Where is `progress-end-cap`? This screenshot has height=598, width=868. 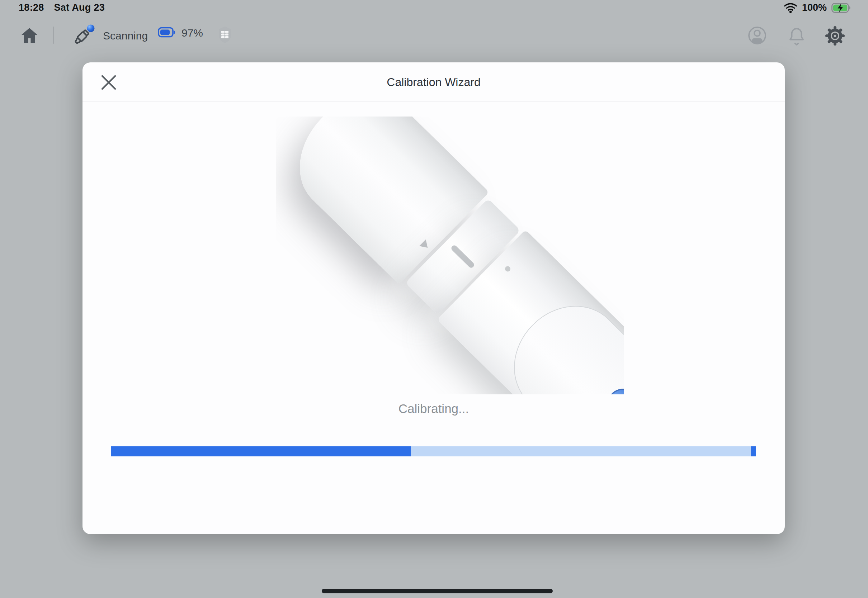 progress-end-cap is located at coordinates (753, 451).